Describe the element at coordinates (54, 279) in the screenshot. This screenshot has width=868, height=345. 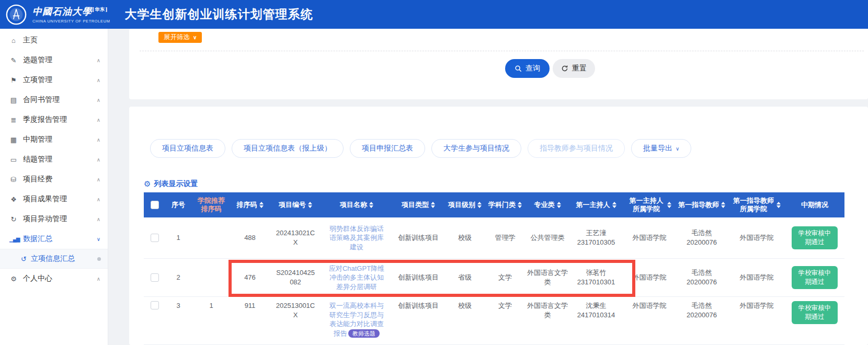
I see `sidebar-item-personal-center: ⚙ 个人中心 ∧` at that location.